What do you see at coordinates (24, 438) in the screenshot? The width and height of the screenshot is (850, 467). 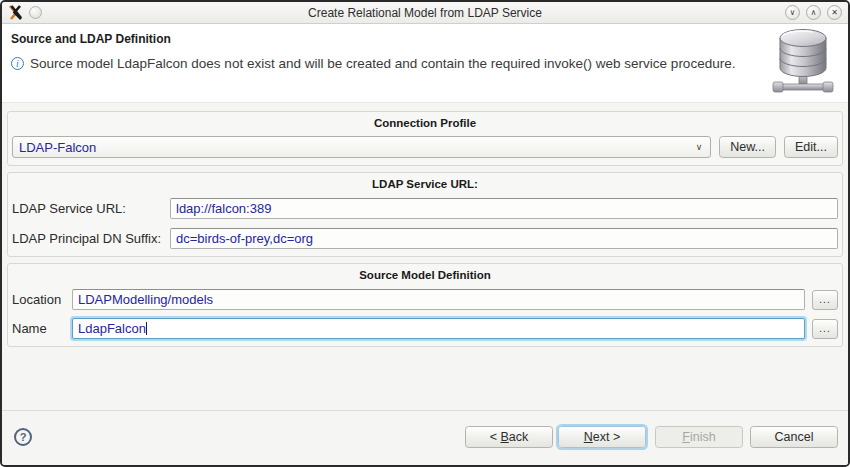 I see `question-mark-icon: ?` at bounding box center [24, 438].